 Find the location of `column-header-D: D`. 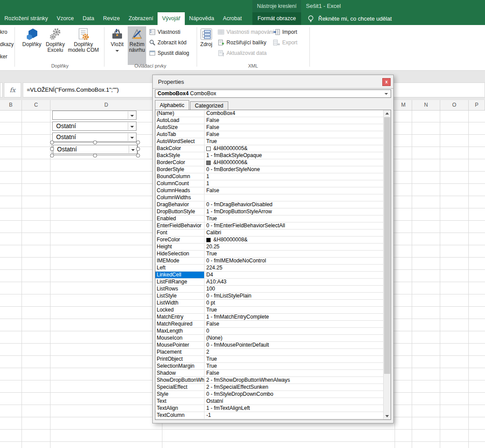

column-header-D: D is located at coordinates (106, 105).